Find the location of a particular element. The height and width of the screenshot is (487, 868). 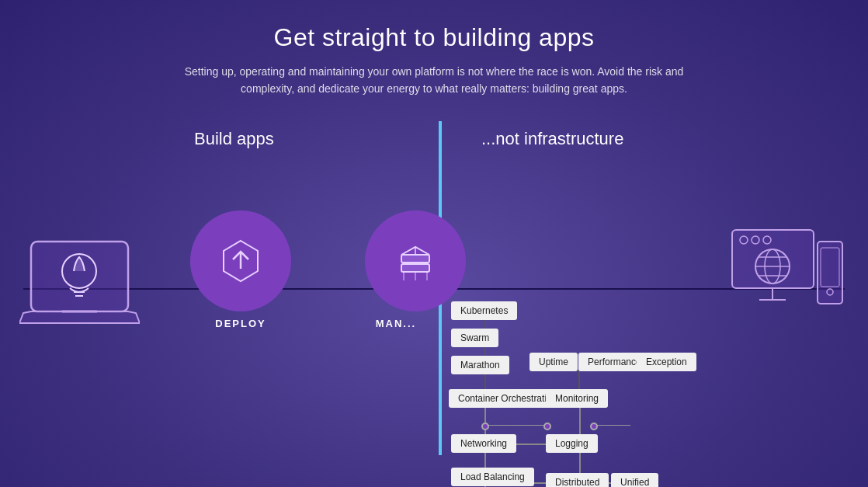

computer-icon is located at coordinates (789, 277).